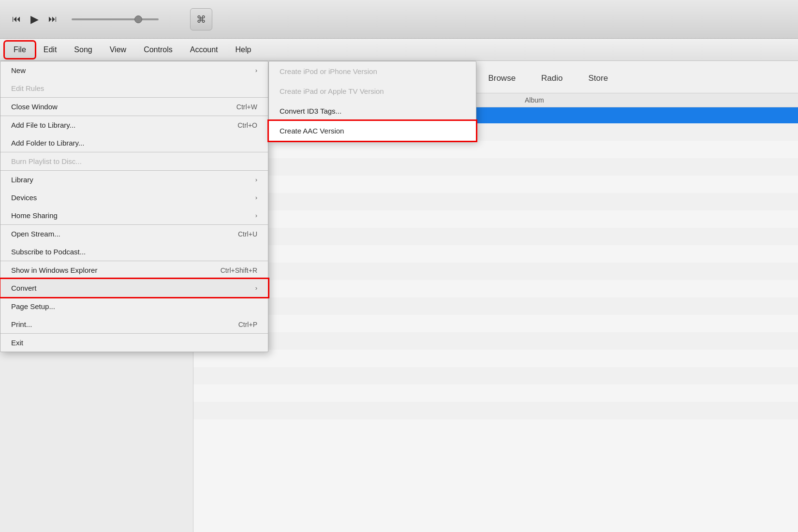 The image size is (798, 532). I want to click on rewind-button: ⏮, so click(16, 19).